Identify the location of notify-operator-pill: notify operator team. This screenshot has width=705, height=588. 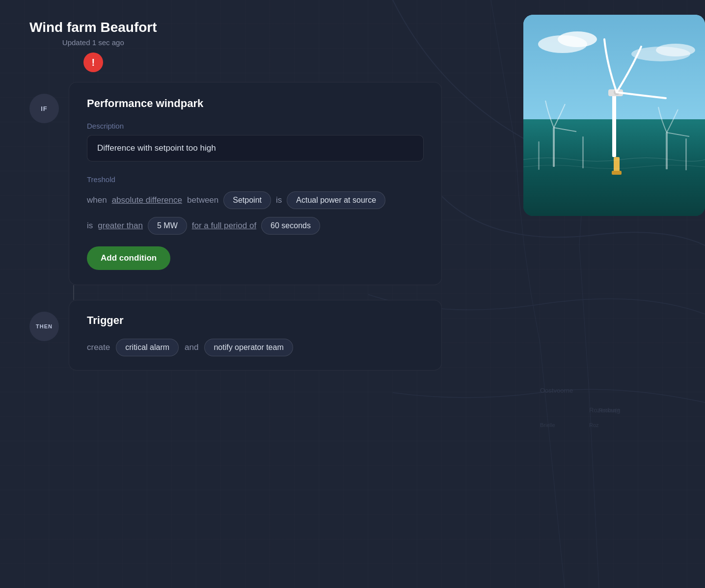
(248, 347).